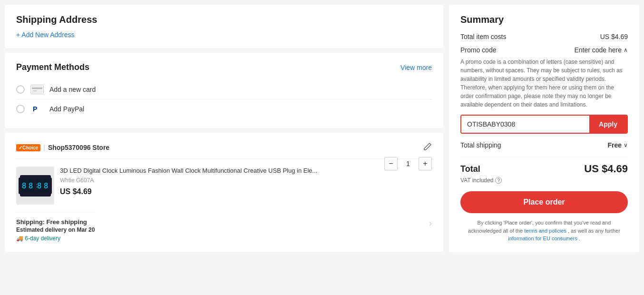 This screenshot has width=644, height=295. Describe the element at coordinates (594, 231) in the screenshot. I see `terms-text-2: , as well as any further` at that location.